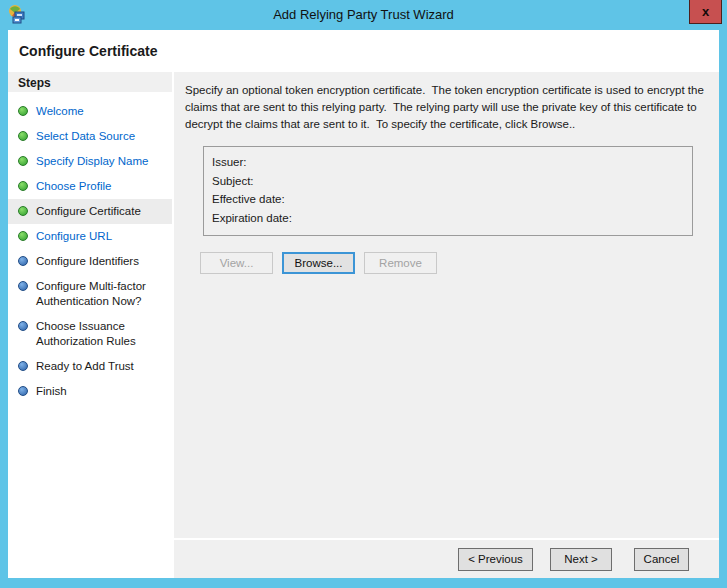 The height and width of the screenshot is (588, 727). What do you see at coordinates (448, 191) in the screenshot?
I see `certificate-details-box: Issuer: Subject: Effective date: Expirat…` at bounding box center [448, 191].